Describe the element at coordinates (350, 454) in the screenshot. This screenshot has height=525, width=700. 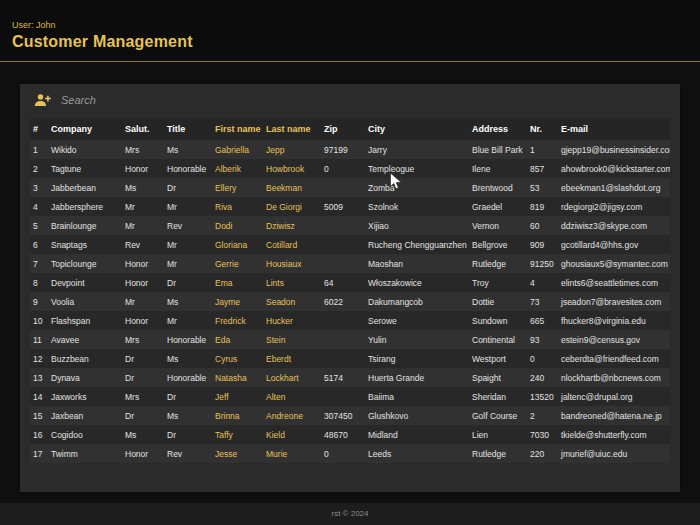
I see `table-row: 17TwimmHonorRevJesseMurie0LeedsRutledge2…` at that location.